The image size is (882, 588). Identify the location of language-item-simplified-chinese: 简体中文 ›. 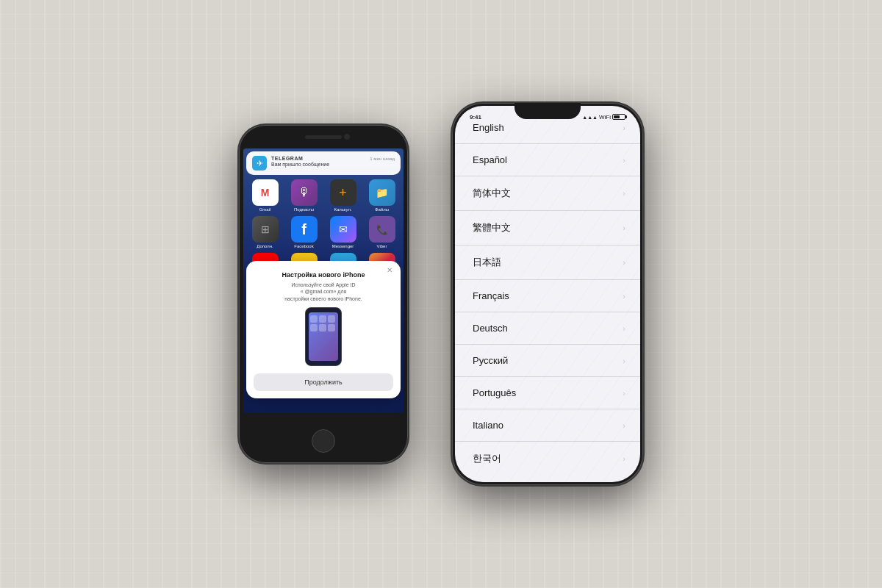
(548, 194).